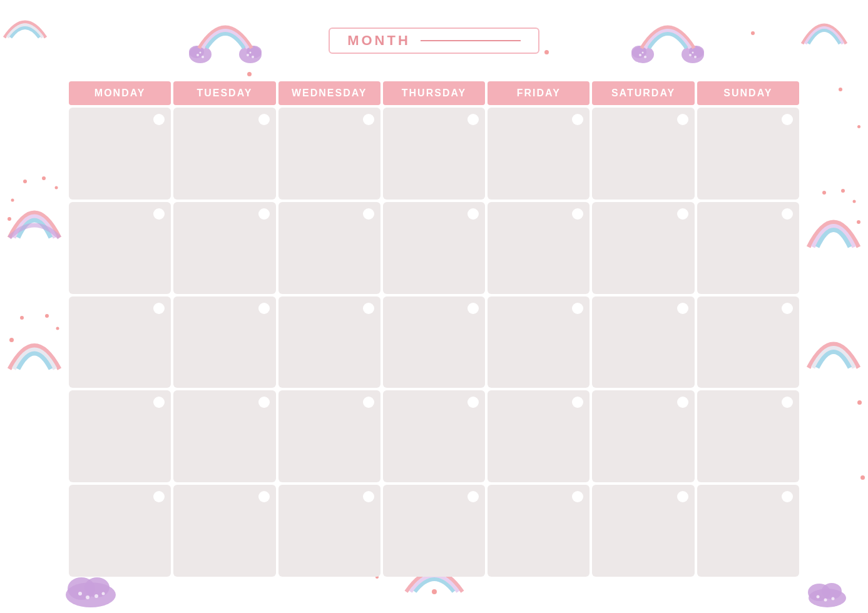 This screenshot has width=868, height=613. I want to click on day-sunday: SUNDAY, so click(748, 93).